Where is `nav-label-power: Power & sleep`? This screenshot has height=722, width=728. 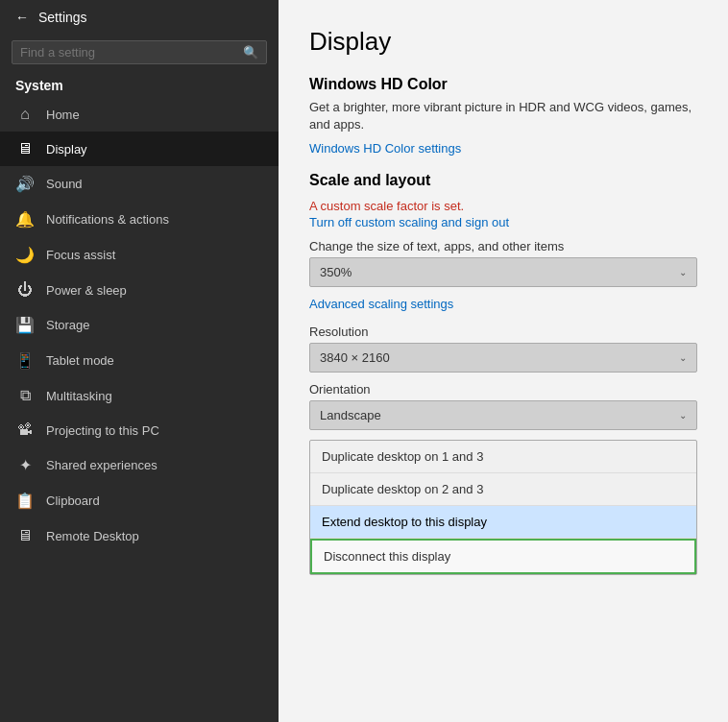
nav-label-power: Power & sleep is located at coordinates (86, 290).